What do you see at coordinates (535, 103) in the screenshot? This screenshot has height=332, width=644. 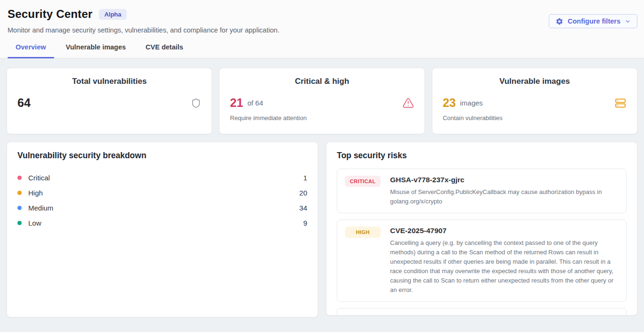 I see `stat-value-row: 23 images` at bounding box center [535, 103].